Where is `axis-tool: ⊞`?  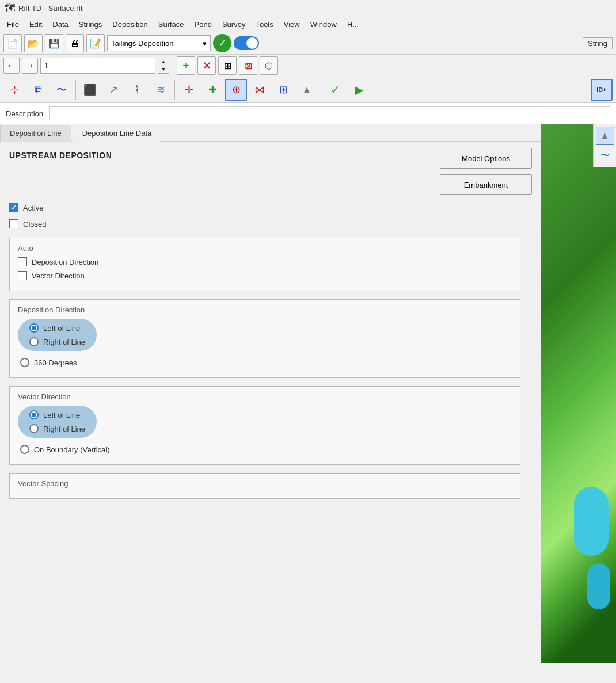 axis-tool: ⊞ is located at coordinates (283, 90).